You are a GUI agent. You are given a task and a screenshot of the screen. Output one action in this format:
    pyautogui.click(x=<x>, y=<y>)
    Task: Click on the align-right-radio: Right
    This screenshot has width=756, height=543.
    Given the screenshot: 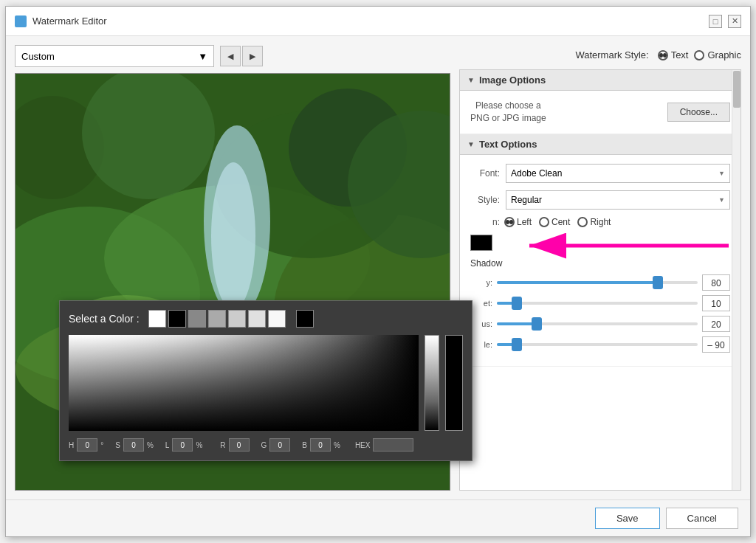 What is the action you would take?
    pyautogui.click(x=594, y=222)
    